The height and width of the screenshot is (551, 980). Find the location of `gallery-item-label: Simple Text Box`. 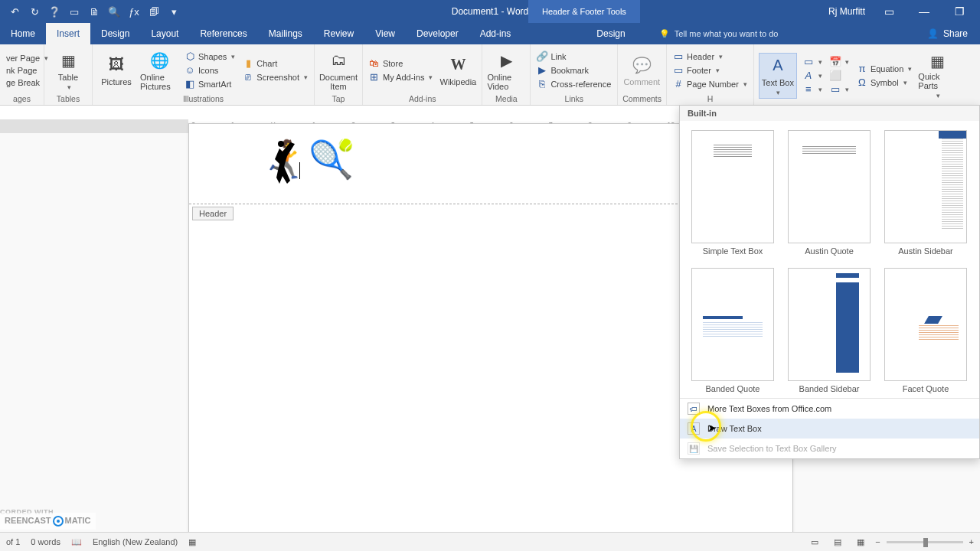

gallery-item-label: Simple Text Box is located at coordinates (733, 251).